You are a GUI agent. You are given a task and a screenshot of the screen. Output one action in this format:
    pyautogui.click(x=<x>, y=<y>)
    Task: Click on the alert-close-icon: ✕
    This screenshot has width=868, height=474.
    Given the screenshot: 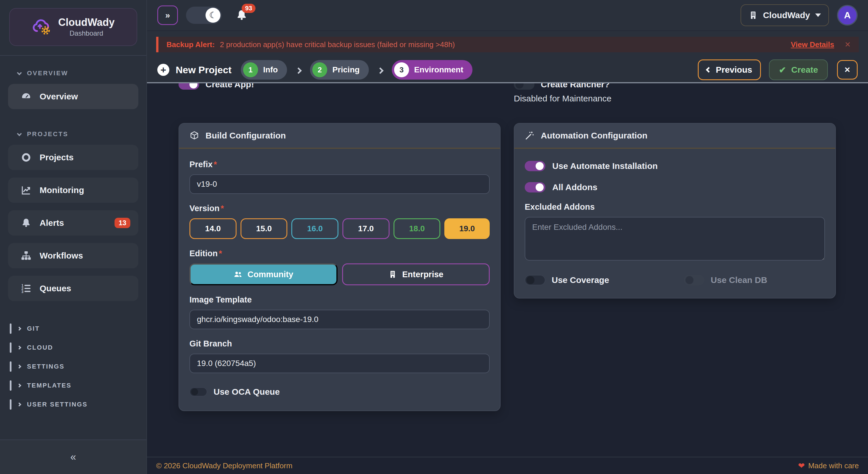 What is the action you would take?
    pyautogui.click(x=848, y=45)
    